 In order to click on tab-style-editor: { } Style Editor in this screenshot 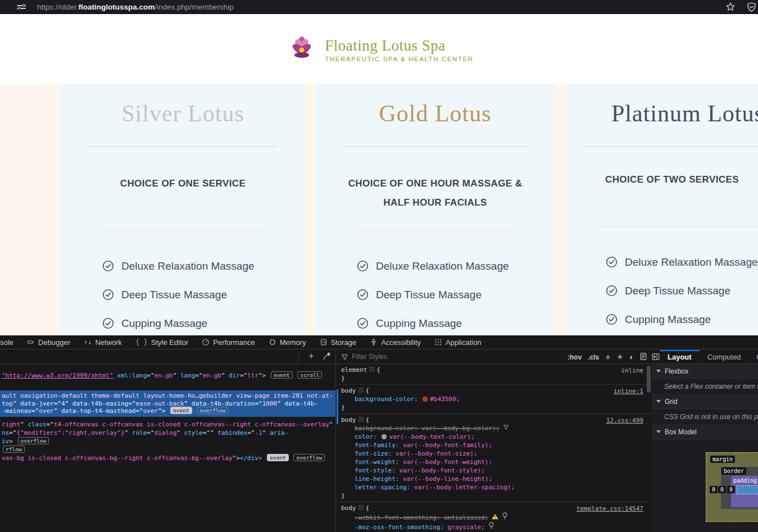, I will do `click(162, 343)`.